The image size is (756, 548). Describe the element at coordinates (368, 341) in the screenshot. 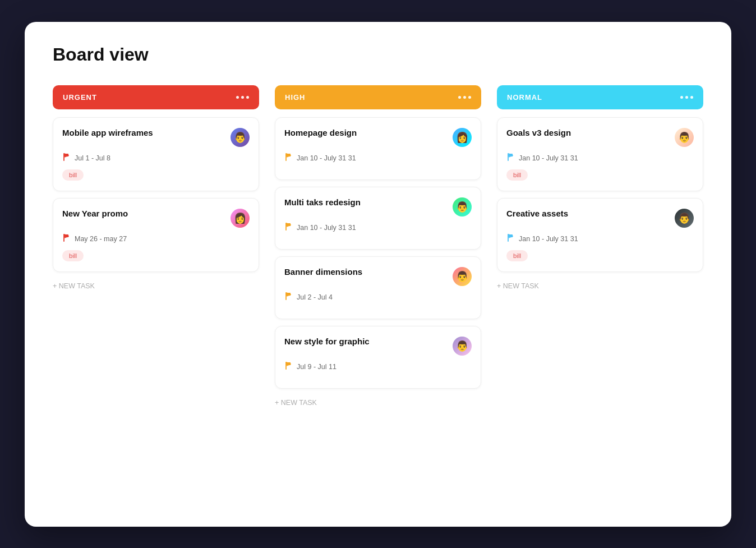

I see `card-title: New style for graphic` at that location.